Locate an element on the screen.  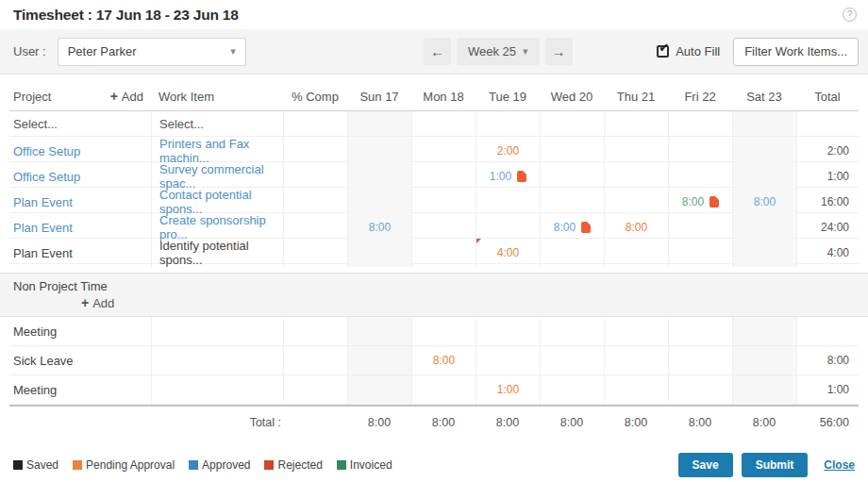
autofill-toggle: Auto Fill is located at coordinates (689, 51).